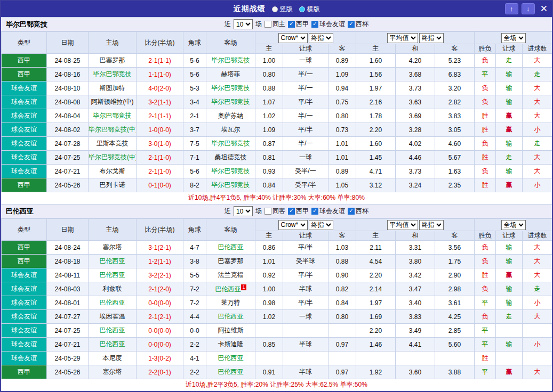  I want to click on corner-score: 2-1, so click(195, 116).